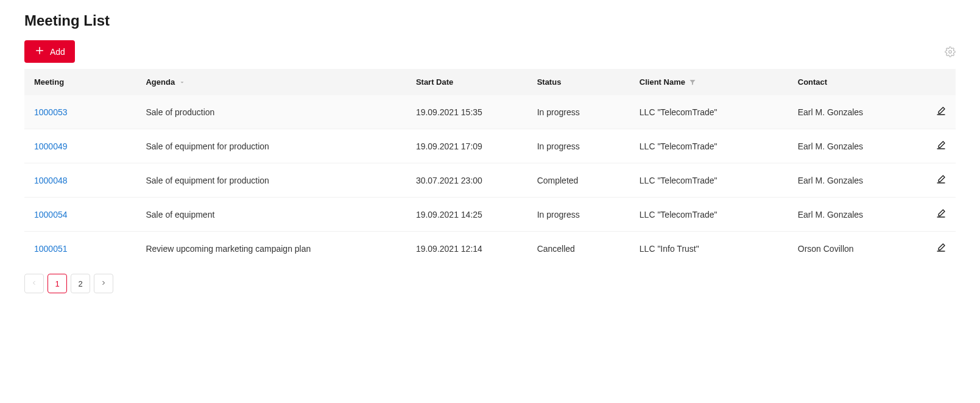  Describe the element at coordinates (490, 21) in the screenshot. I see `page-title: Meeting List` at that location.